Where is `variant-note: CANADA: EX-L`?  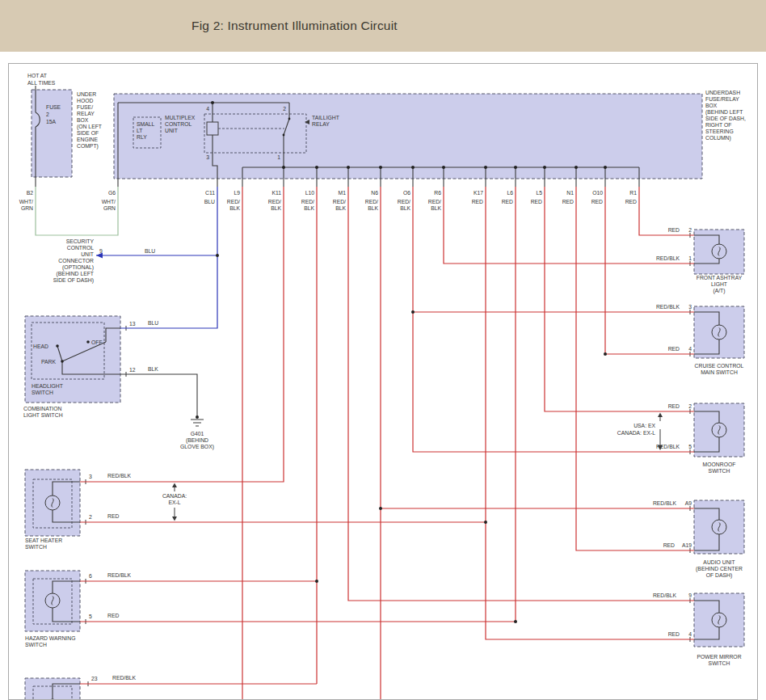
variant-note: CANADA: EX-L is located at coordinates (637, 433).